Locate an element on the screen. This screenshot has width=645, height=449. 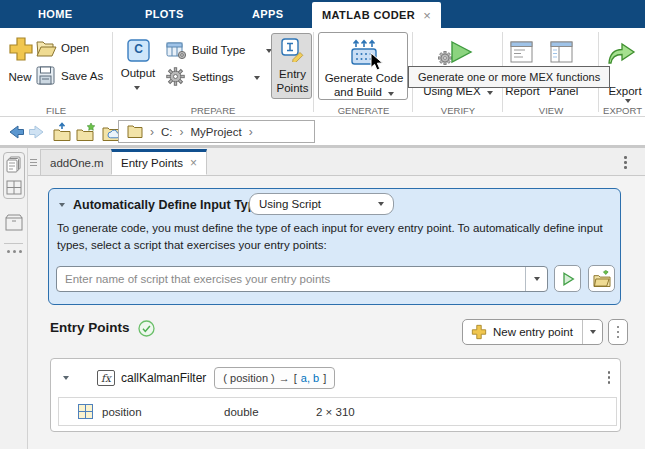
entry-points-menu-button is located at coordinates (618, 332).